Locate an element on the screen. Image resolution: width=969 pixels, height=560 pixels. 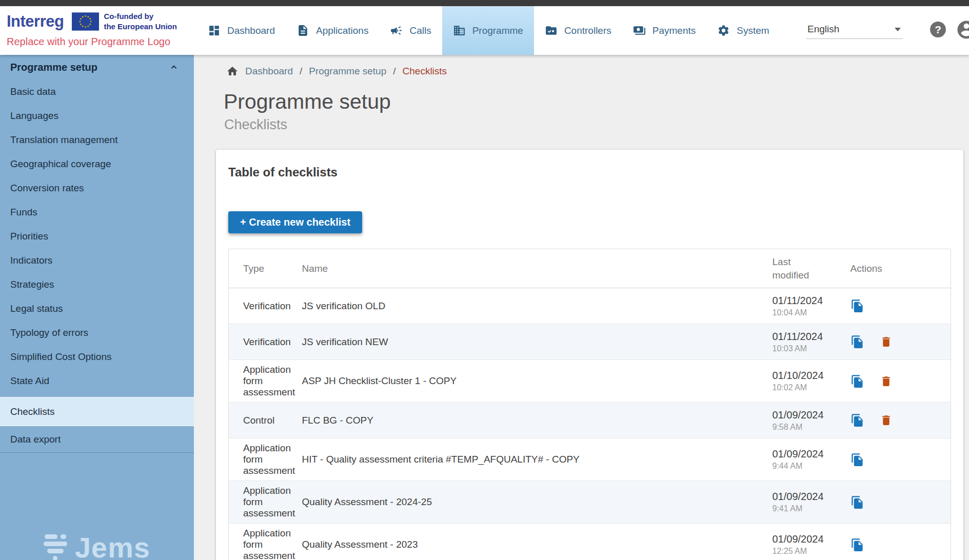
checklist-name: Quality Assessment - 2024-25 is located at coordinates (538, 503).